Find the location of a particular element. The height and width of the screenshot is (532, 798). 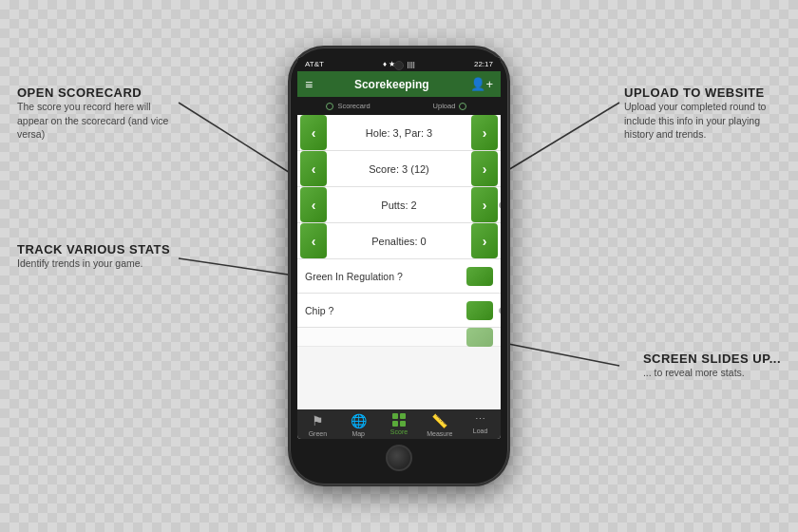

nav-load-label: Load is located at coordinates (481, 431).